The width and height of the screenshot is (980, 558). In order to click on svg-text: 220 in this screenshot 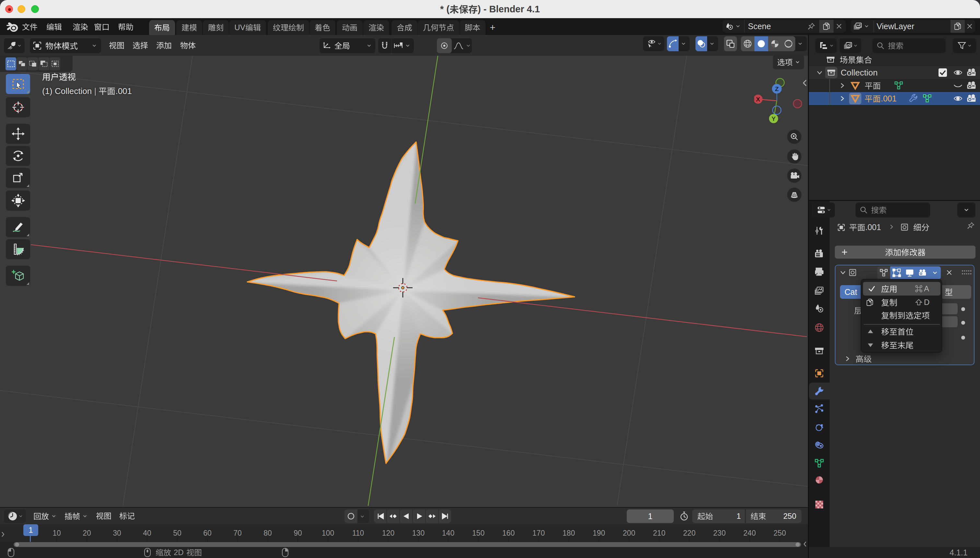, I will do `click(689, 533)`.